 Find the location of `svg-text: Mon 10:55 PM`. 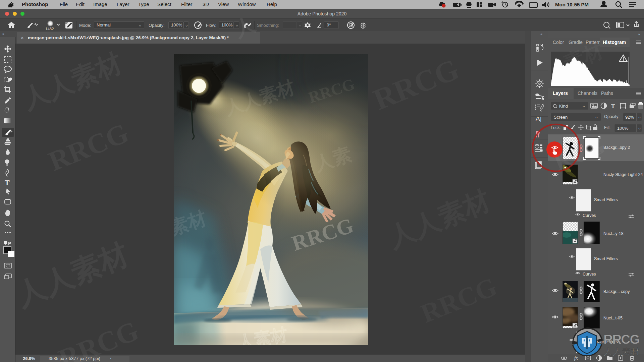

svg-text: Mon 10:55 PM is located at coordinates (572, 5).